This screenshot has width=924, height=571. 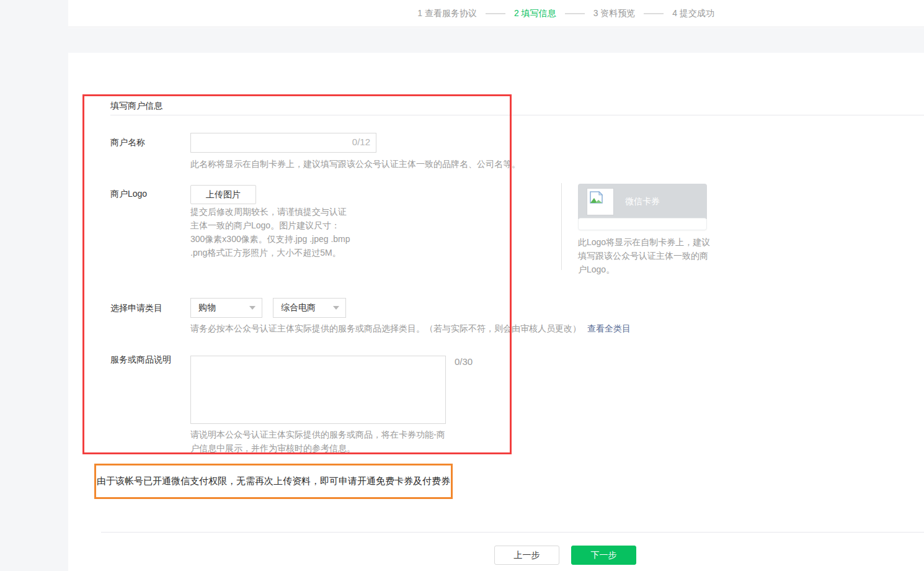 I want to click on preview-divider, so click(x=562, y=227).